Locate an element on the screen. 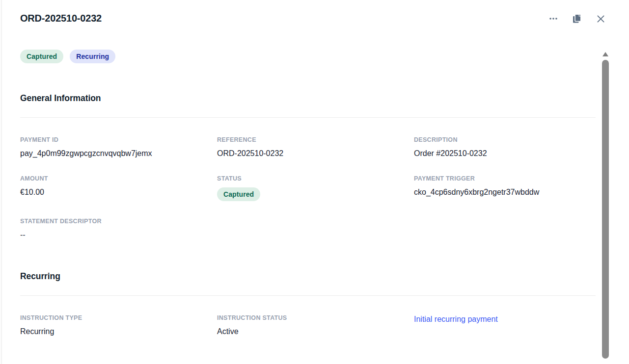  copy-icon is located at coordinates (577, 19).